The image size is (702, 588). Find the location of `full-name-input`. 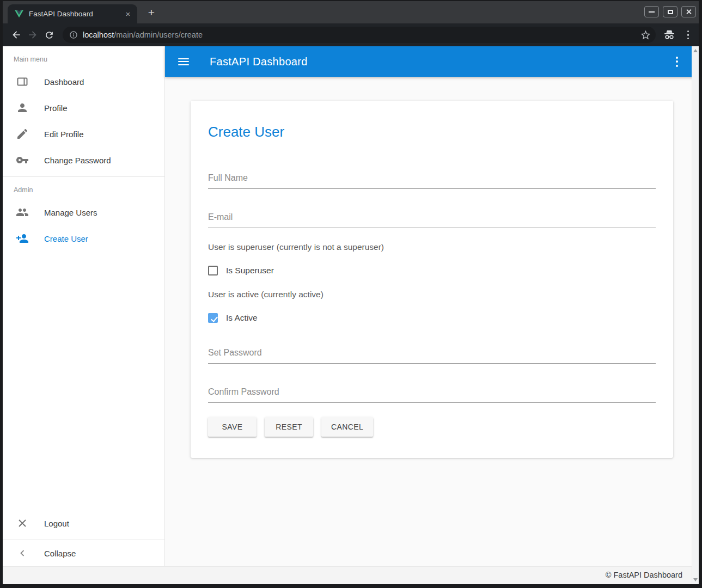

full-name-input is located at coordinates (432, 181).